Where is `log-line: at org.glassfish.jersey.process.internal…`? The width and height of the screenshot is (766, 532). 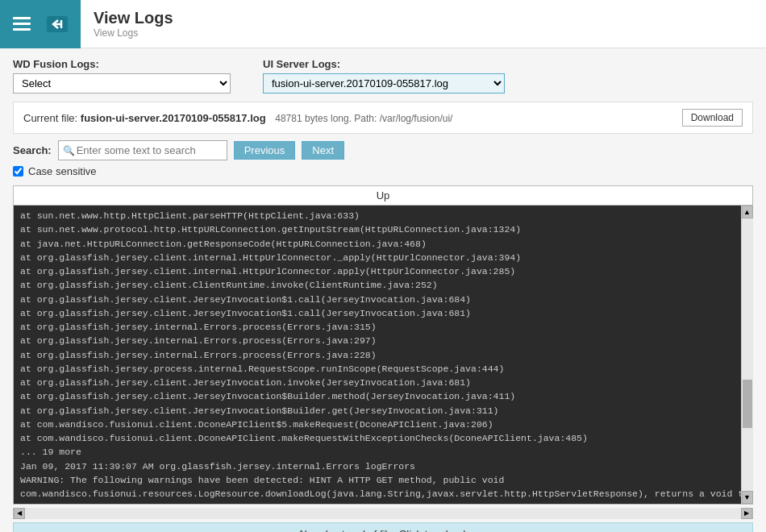
log-line: at org.glassfish.jersey.process.internal… is located at coordinates (377, 369).